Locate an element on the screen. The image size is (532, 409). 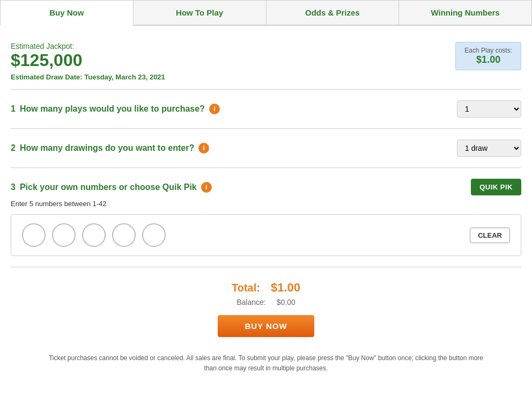
total-label: Total: is located at coordinates (246, 288).